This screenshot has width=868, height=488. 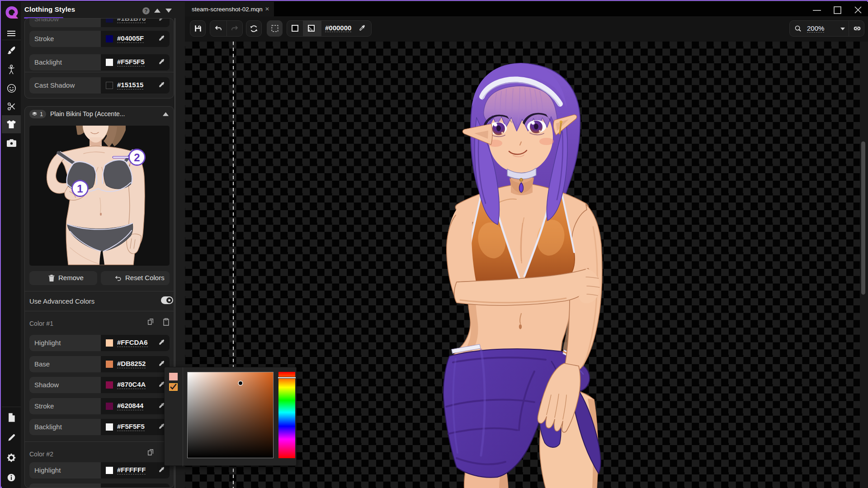 What do you see at coordinates (80, 189) in the screenshot?
I see `svg-text: 1` at bounding box center [80, 189].